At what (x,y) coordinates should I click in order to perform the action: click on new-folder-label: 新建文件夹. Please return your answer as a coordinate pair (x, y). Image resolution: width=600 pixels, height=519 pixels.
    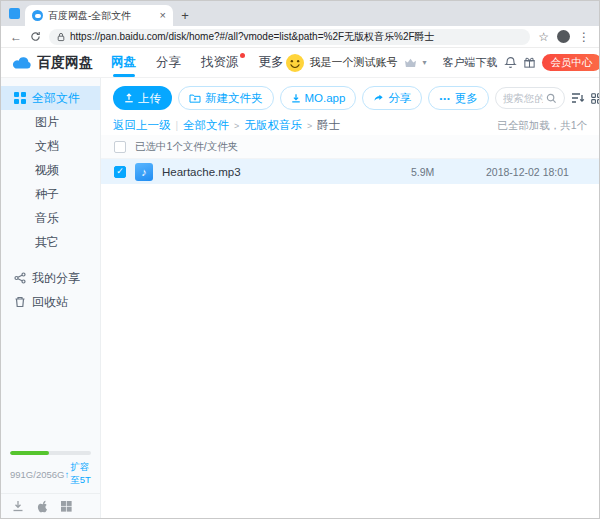
    Looking at the image, I should click on (234, 98).